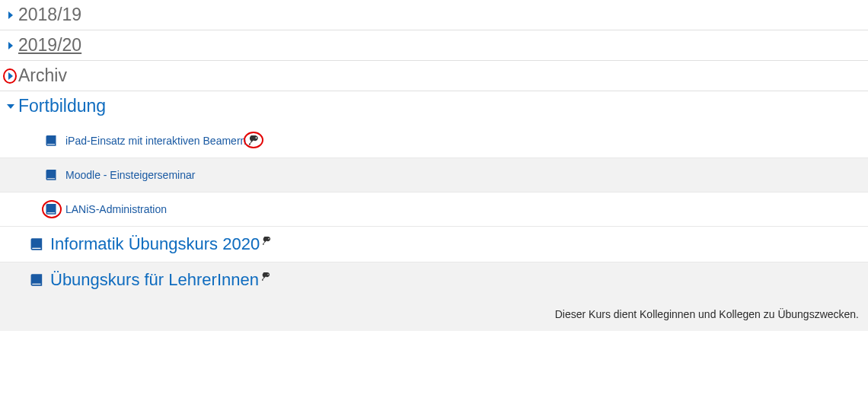 This screenshot has height=404, width=868. I want to click on course-title: Übungskurs für LehrerInnen, so click(155, 280).